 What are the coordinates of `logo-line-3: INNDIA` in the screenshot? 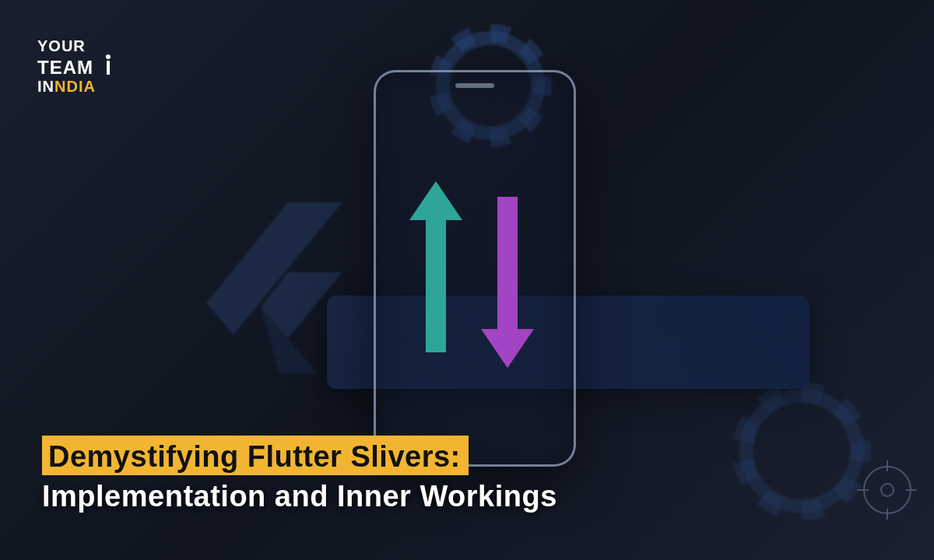 It's located at (75, 86).